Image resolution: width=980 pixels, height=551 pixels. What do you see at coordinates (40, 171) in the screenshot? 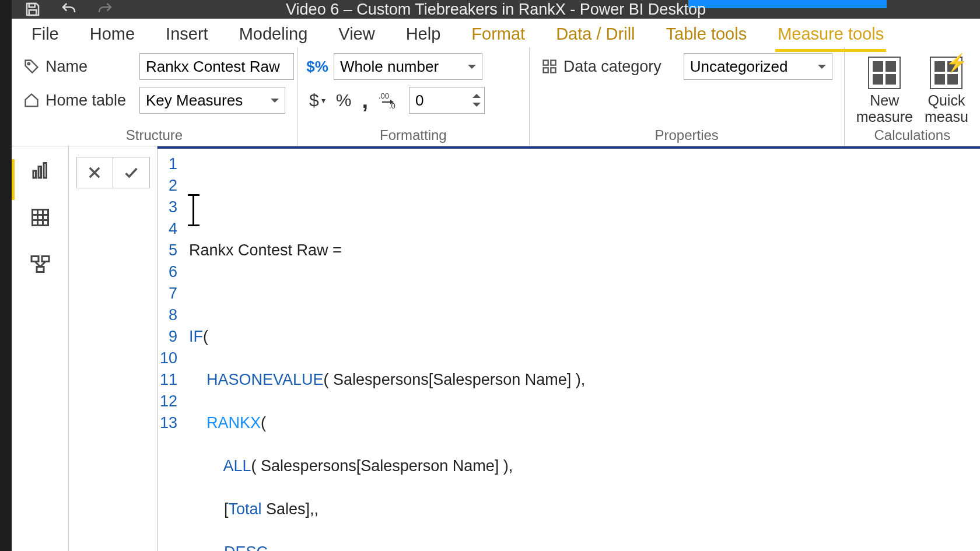
I see `report-view-icon` at bounding box center [40, 171].